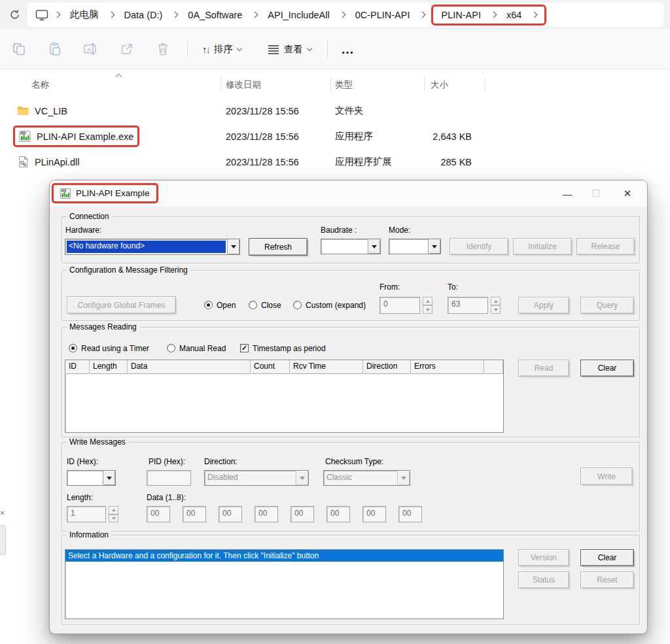 This screenshot has height=644, width=670. What do you see at coordinates (344, 85) in the screenshot?
I see `column-header-type: 类型` at bounding box center [344, 85].